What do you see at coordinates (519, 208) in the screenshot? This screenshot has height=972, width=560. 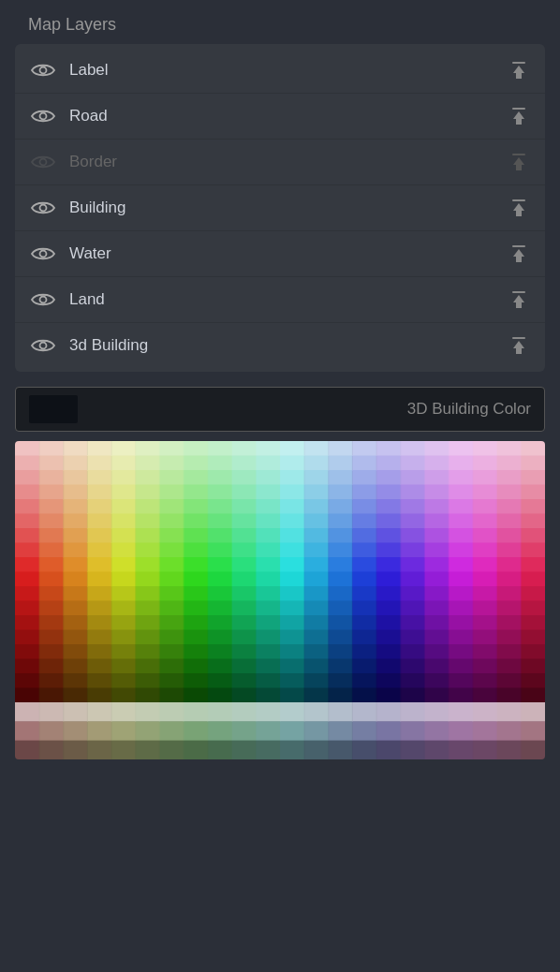 I see `move-icon-building` at bounding box center [519, 208].